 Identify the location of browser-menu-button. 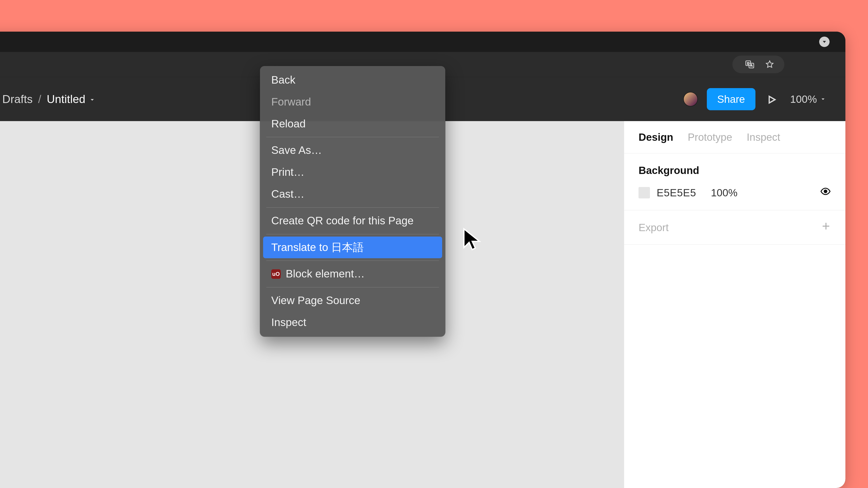
(824, 42).